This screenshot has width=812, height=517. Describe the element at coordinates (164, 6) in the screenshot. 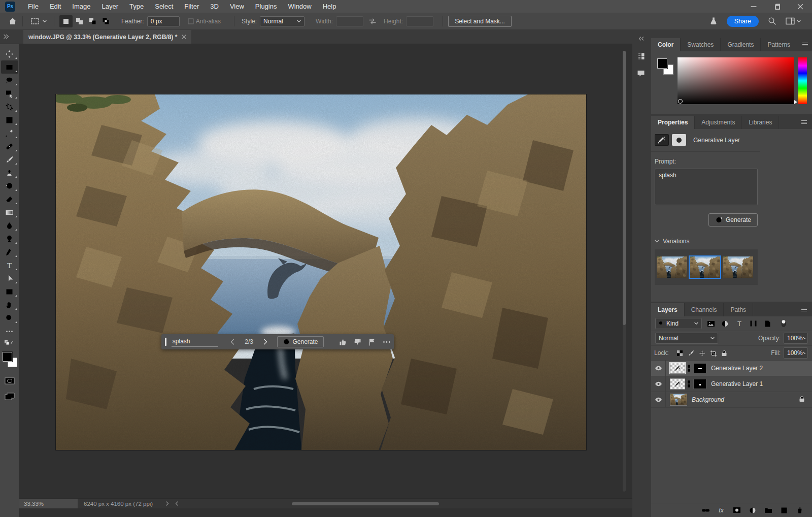

I see `menu-item: Select` at that location.